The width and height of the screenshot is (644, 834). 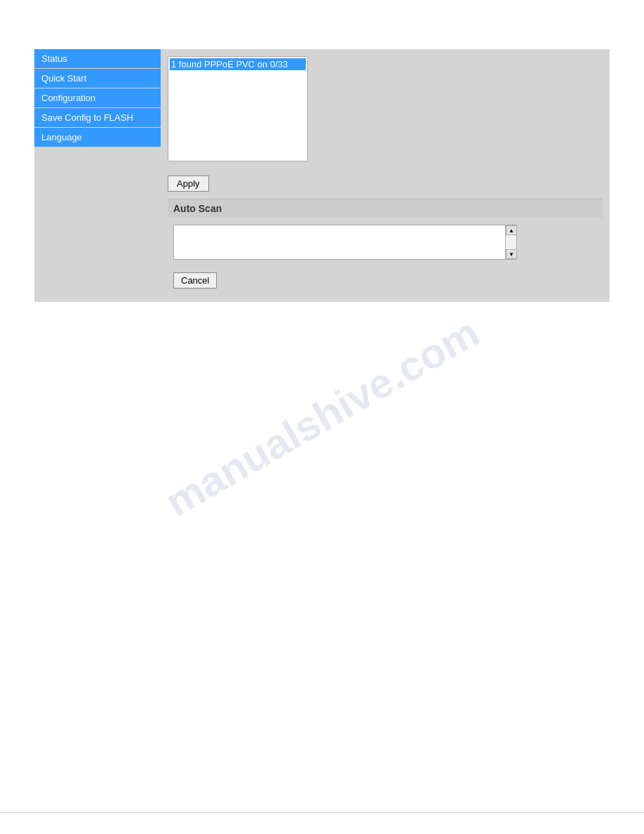 I want to click on scan-textarea, so click(x=340, y=242).